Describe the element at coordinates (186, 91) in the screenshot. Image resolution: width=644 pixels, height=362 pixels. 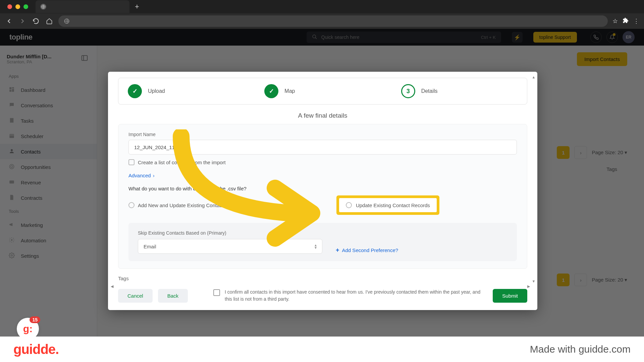
I see `step-upload: ✓ Upload` at that location.